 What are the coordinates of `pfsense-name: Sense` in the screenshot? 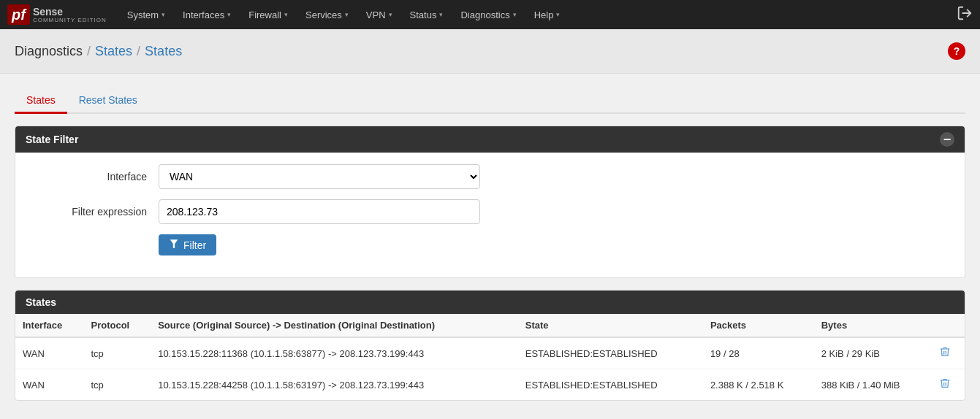 It's located at (70, 12).